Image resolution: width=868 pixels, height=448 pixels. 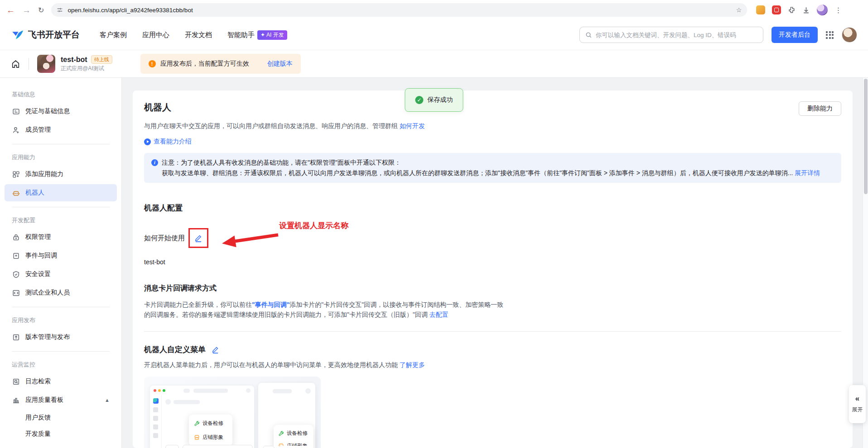 I want to click on go-configure-link: 去配置, so click(x=439, y=315).